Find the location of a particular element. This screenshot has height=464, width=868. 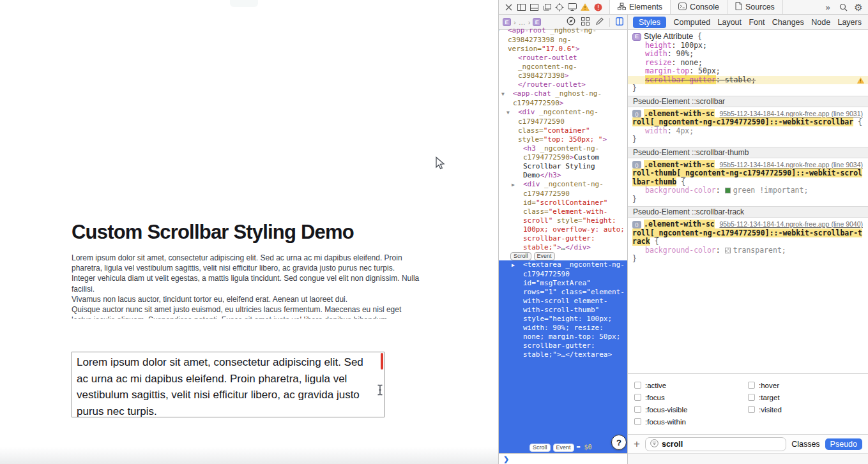

property-value: 90%; is located at coordinates (685, 54).